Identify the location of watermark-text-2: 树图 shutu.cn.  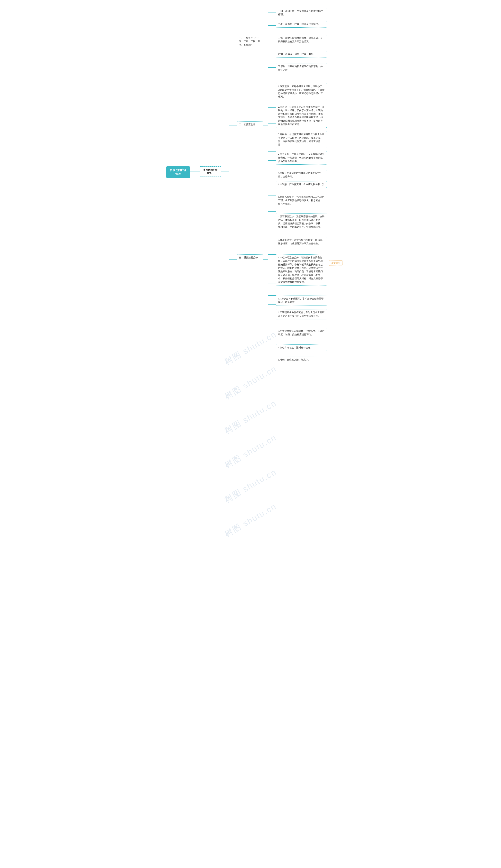
(250, 363).